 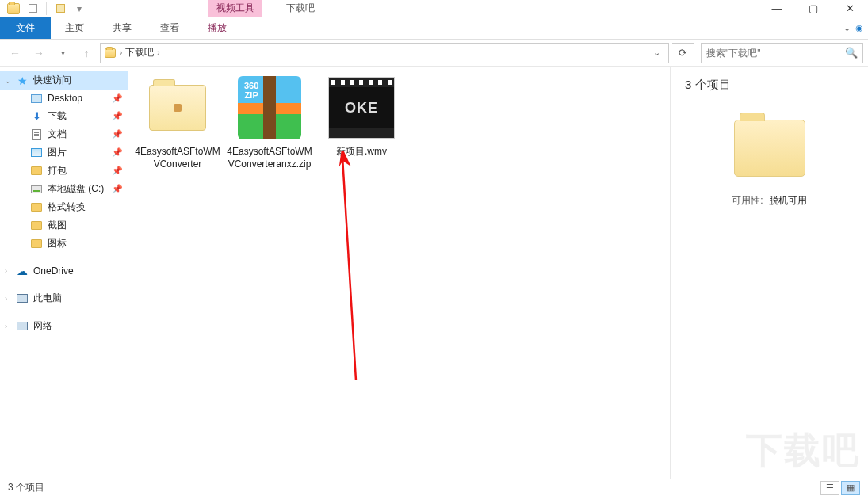 I want to click on nav-label: 下载, so click(x=57, y=116).